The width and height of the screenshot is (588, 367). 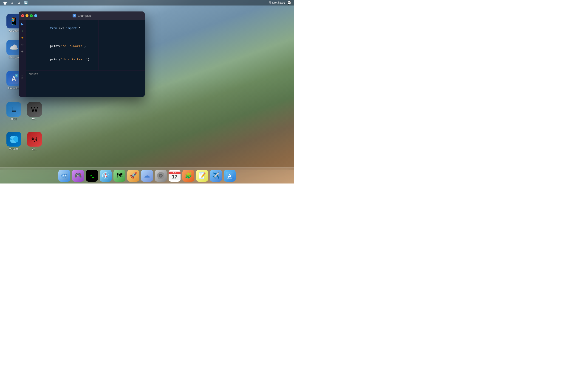 What do you see at coordinates (147, 3) in the screenshot?
I see `menubar: ⊘ ⚙ 🔄 周四晚上8:01 💬` at bounding box center [147, 3].